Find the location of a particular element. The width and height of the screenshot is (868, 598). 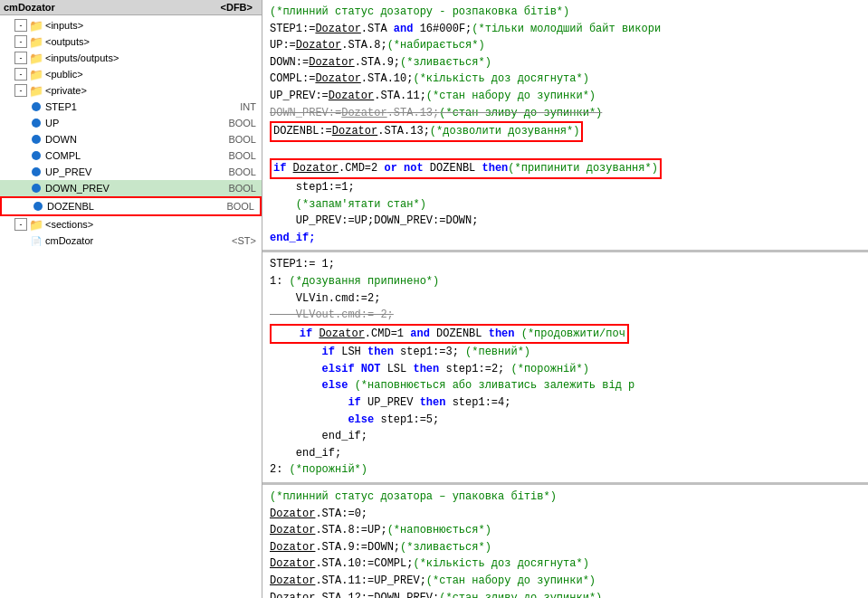

section-icon: 📄 is located at coordinates (36, 241).